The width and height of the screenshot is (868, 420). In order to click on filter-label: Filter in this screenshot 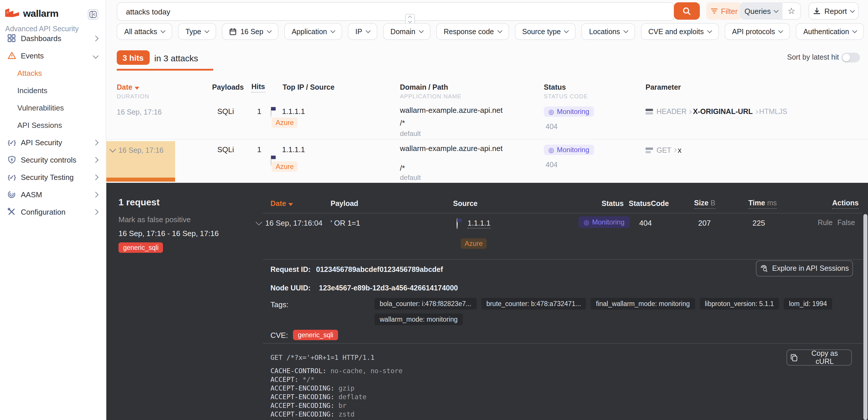, I will do `click(729, 11)`.